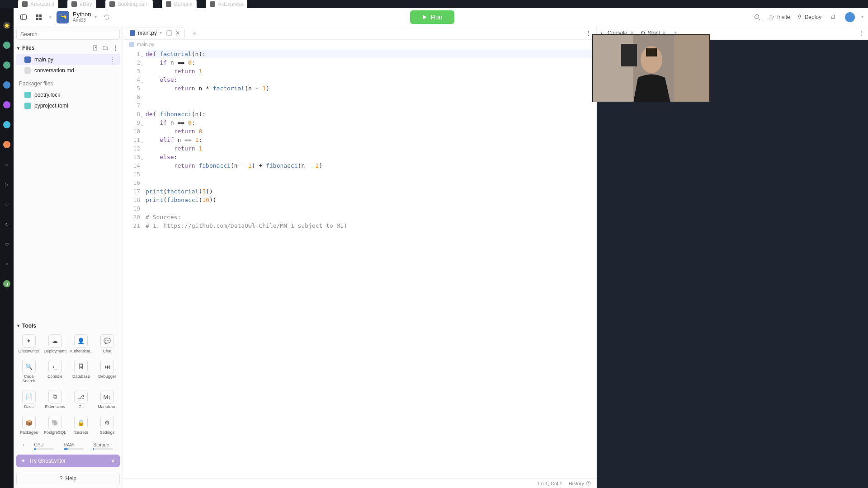 Image resolution: width=868 pixels, height=488 pixels. I want to click on tool-icon: M↓, so click(107, 397).